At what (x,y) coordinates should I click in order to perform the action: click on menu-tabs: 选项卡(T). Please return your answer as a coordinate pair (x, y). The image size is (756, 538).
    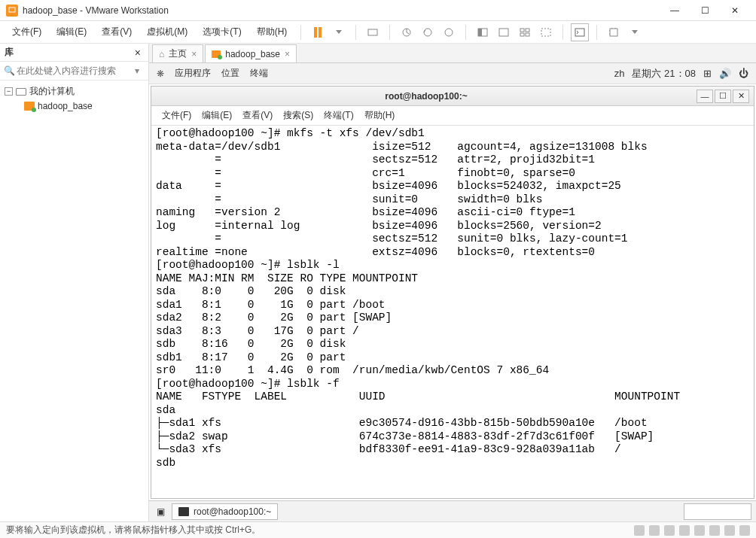
    Looking at the image, I should click on (221, 32).